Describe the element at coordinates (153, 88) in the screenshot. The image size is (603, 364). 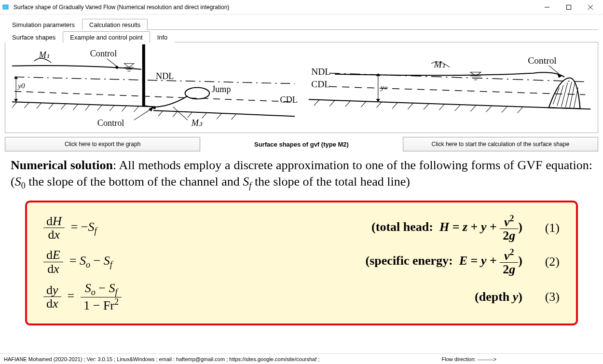
I see `diagram-left: M₁ Control NDL CDL y0` at that location.